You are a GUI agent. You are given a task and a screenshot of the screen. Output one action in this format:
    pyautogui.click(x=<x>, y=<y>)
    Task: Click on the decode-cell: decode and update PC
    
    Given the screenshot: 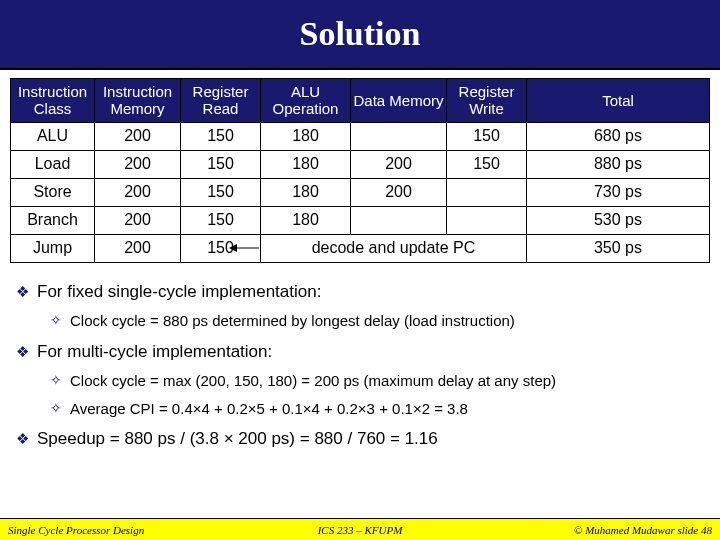 What is the action you would take?
    pyautogui.click(x=394, y=248)
    